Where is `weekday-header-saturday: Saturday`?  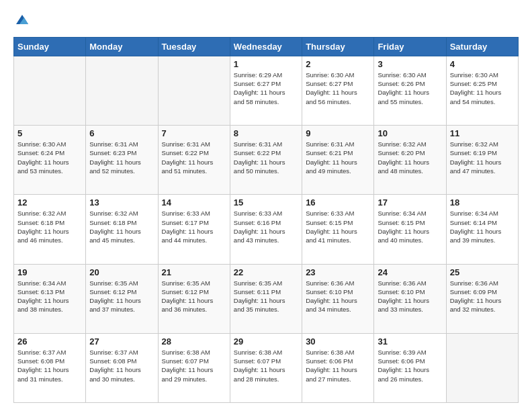
weekday-header-saturday: Saturday is located at coordinates (482, 46).